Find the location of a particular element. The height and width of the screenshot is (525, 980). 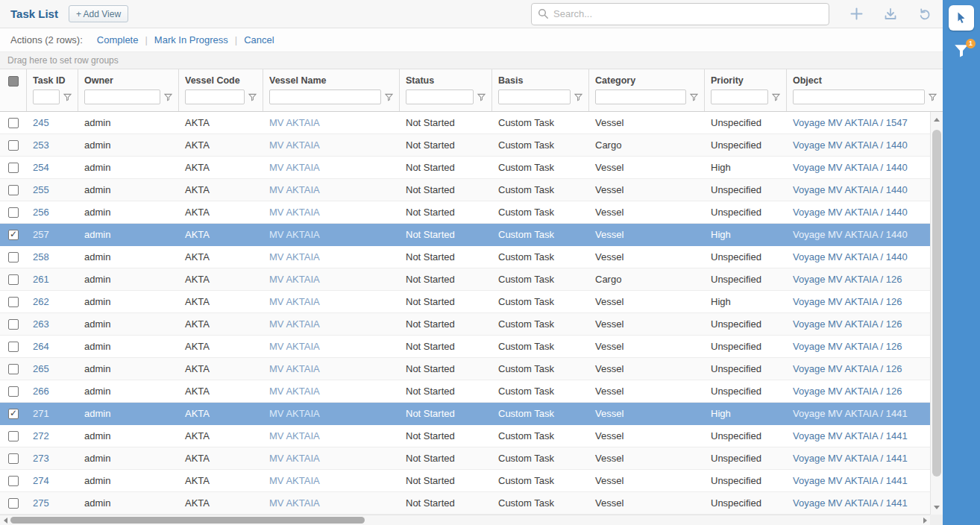

column-header-category: Category is located at coordinates (647, 90).